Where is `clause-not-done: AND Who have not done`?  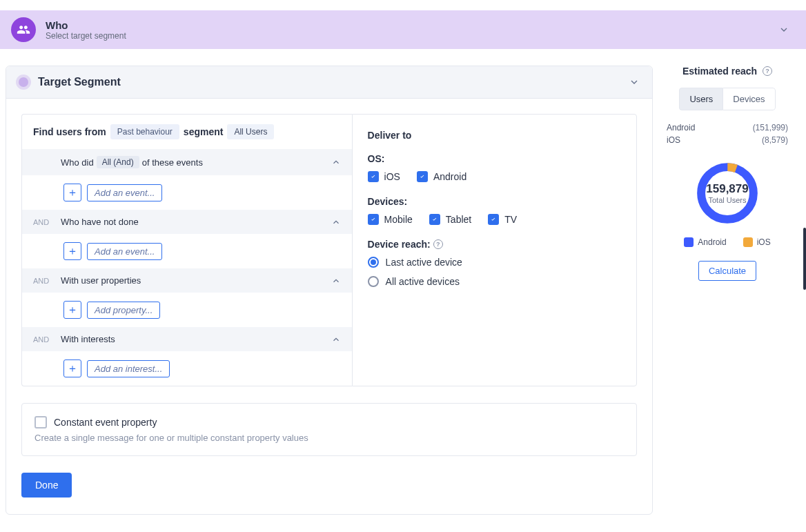 clause-not-done: AND Who have not done is located at coordinates (187, 222).